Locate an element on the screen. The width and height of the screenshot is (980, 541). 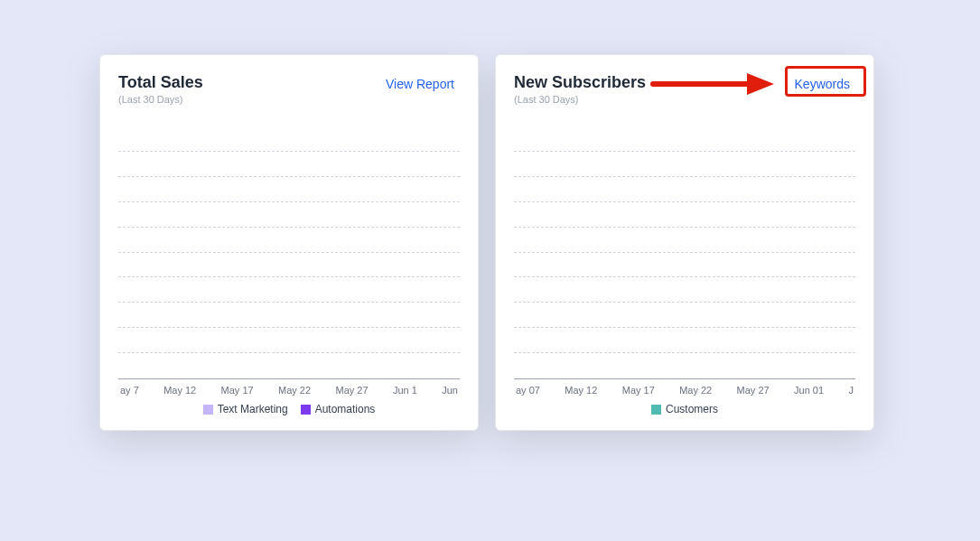
legend-automations: Automations is located at coordinates (338, 409).